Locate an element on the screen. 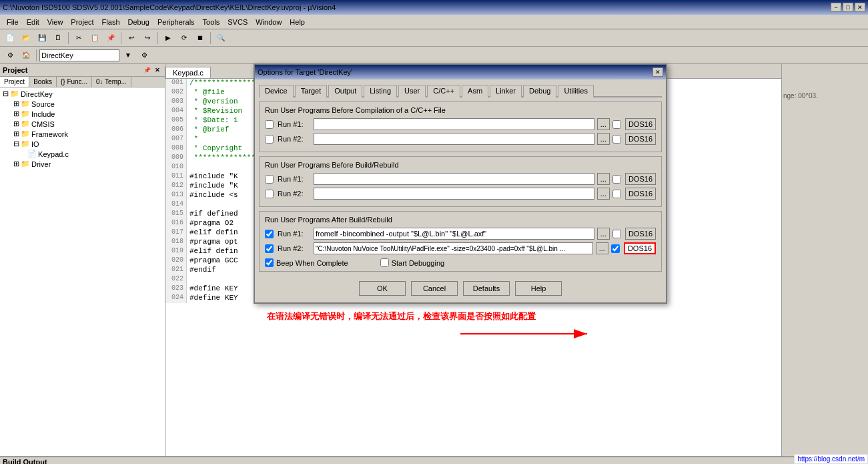 The height and width of the screenshot is (464, 868). tab-device: Device is located at coordinates (276, 91).